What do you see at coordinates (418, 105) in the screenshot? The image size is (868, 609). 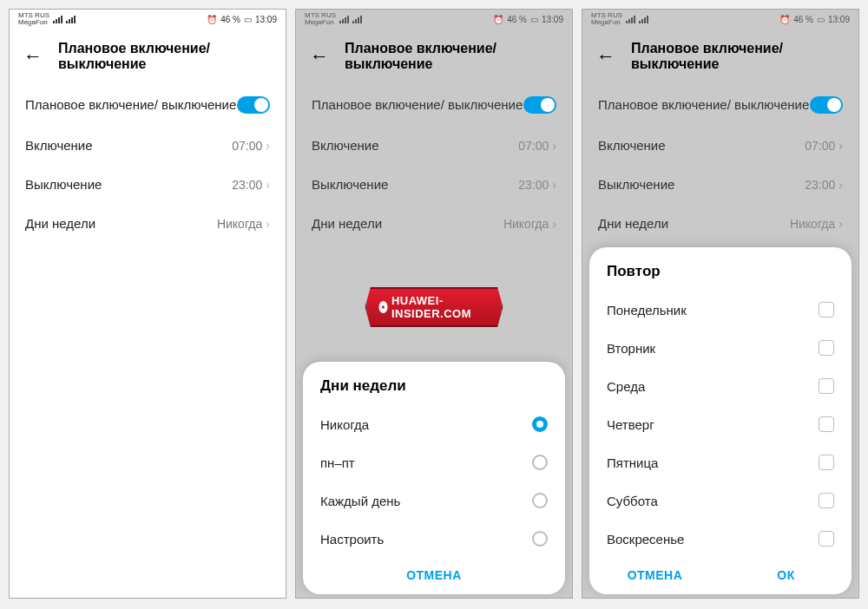 I see `toggle-label: Плановое включение/ выключение` at bounding box center [418, 105].